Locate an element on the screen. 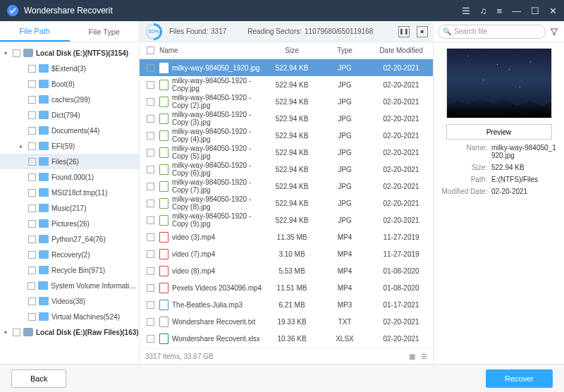 The image size is (564, 392). tab-file-path: File Path is located at coordinates (35, 31).